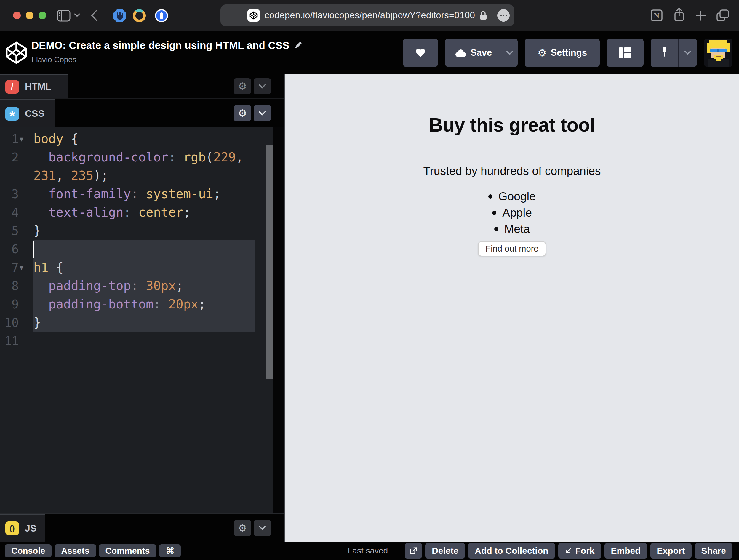  I want to click on code-line: 10}, so click(136, 323).